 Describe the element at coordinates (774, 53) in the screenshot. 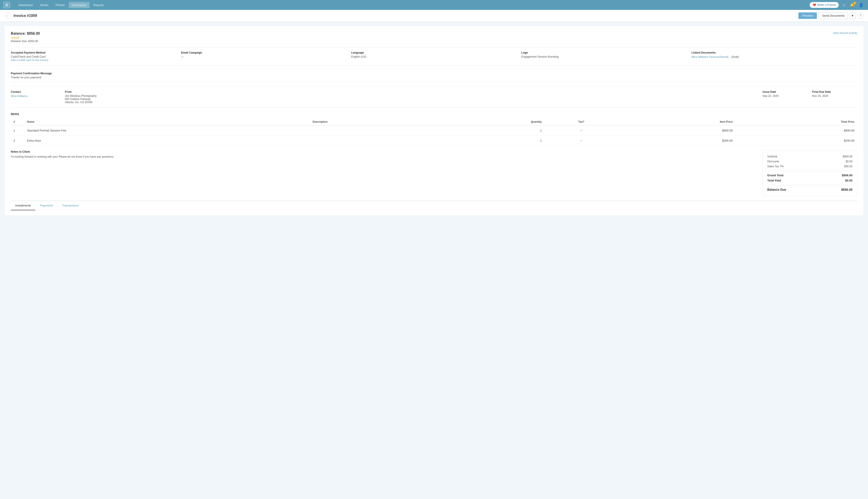

I see `linked-docs-label: Linked Documents` at that location.